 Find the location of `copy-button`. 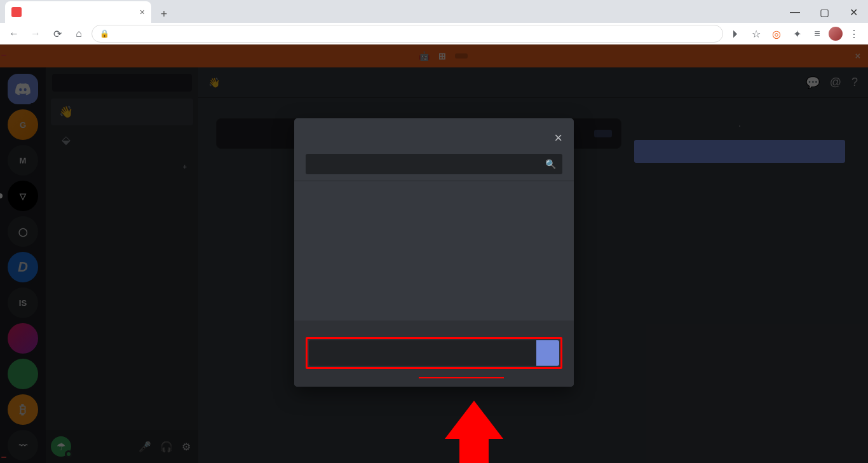

copy-button is located at coordinates (548, 353).